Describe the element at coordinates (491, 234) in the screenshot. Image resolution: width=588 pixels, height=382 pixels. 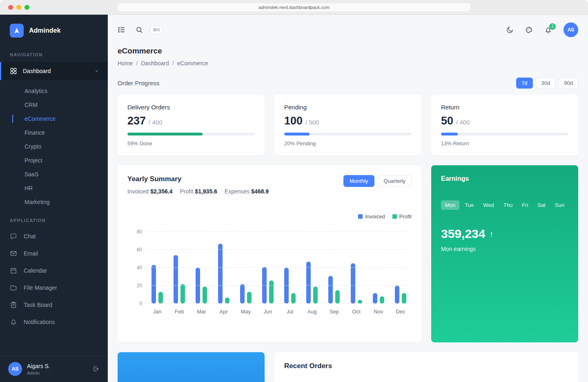
I see `trend-up-arrow-icon: ↑` at that location.